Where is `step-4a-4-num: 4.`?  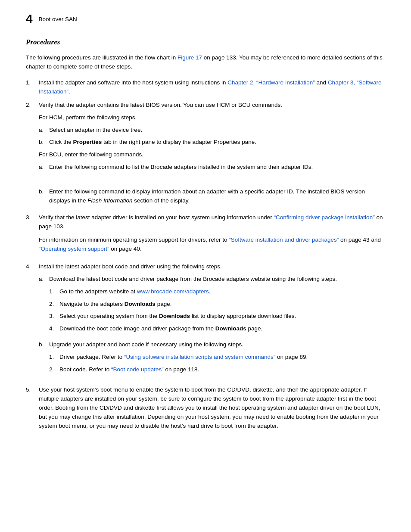 step-4a-4-num: 4. is located at coordinates (54, 329).